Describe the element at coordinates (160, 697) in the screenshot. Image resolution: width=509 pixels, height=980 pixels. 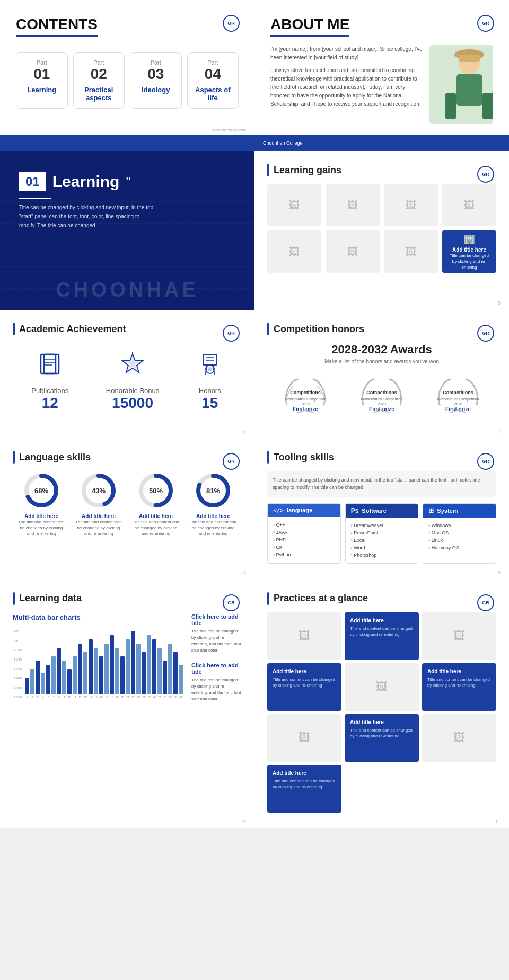
I see `x-label-26: 27` at that location.